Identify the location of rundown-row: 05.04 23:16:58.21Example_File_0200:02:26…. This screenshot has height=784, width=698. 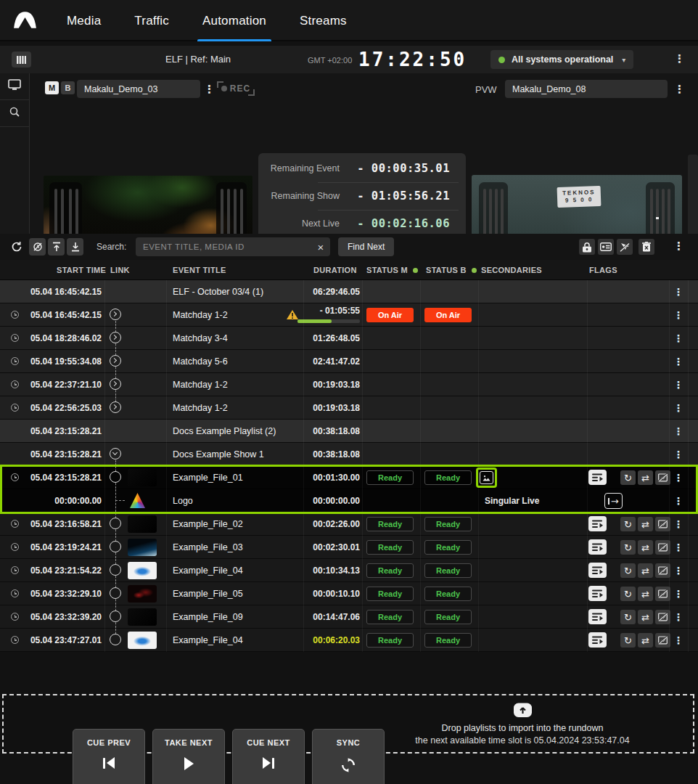
(349, 524).